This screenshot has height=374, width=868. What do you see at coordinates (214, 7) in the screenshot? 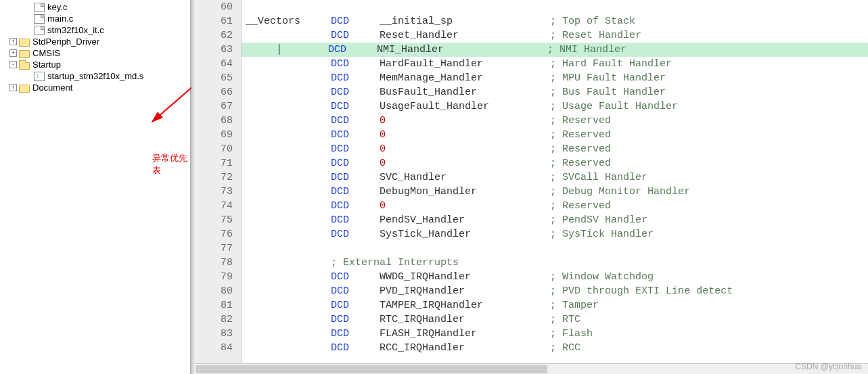
I see `line-number: 60` at bounding box center [214, 7].